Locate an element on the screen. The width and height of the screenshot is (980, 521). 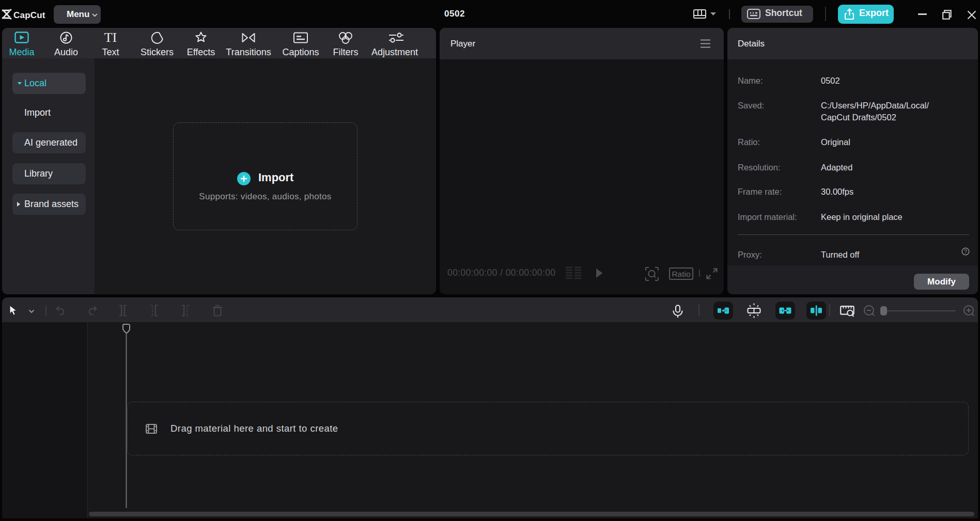
svg-text: CapCut is located at coordinates (29, 15).